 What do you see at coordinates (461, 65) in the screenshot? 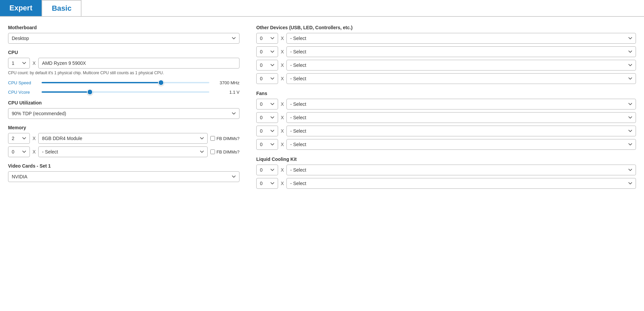
I see `other-device-select-3: - Select` at bounding box center [461, 65].